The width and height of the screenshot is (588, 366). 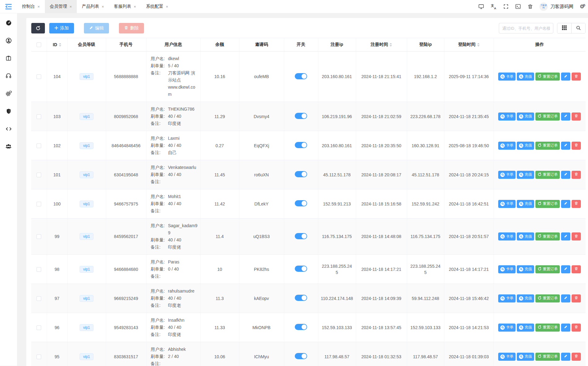 I want to click on tab-item: 会员管理×, so click(x=61, y=7).